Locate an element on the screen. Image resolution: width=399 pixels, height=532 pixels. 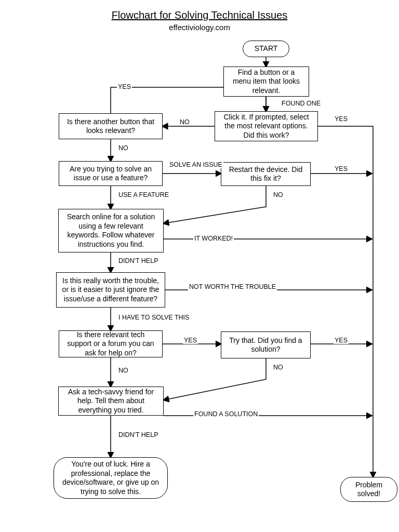
worth-it-node: Is this really worth the trouble, or is … is located at coordinates (111, 290).